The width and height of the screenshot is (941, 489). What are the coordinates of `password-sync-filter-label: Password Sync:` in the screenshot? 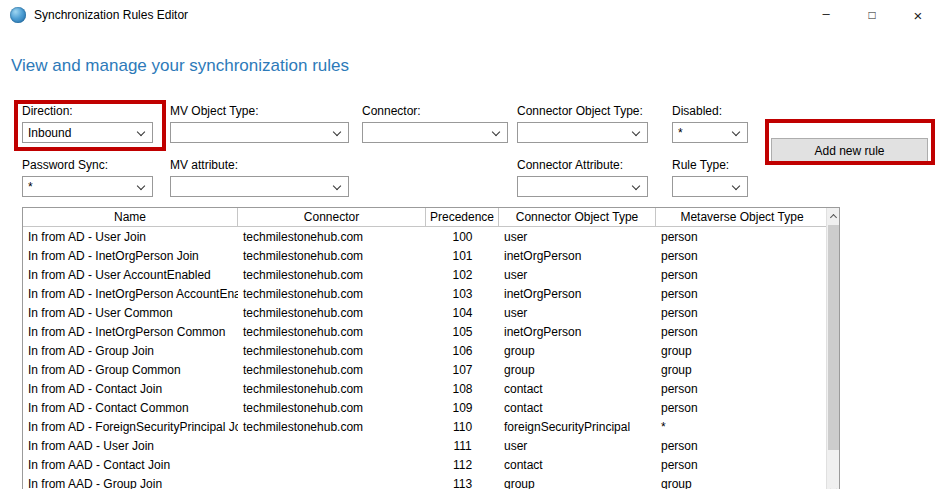 It's located at (88, 165).